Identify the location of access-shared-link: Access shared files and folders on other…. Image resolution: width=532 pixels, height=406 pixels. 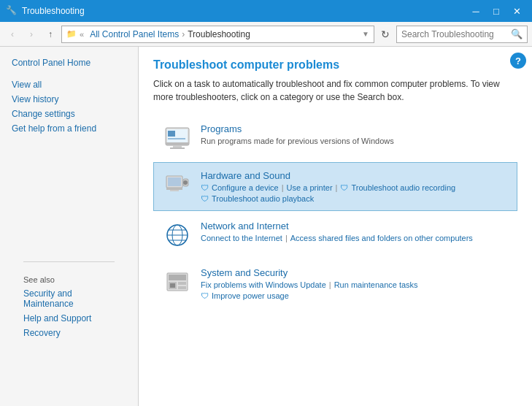
(382, 238).